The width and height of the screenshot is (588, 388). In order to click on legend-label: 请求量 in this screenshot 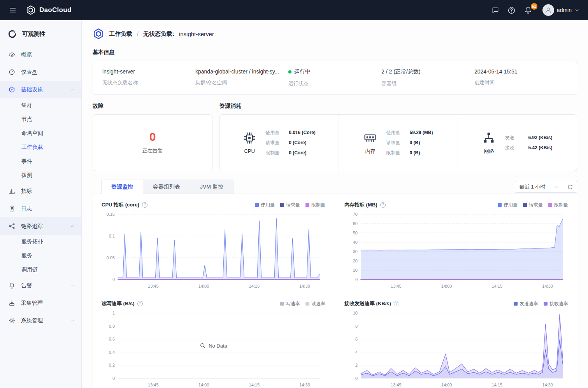, I will do `click(293, 205)`.